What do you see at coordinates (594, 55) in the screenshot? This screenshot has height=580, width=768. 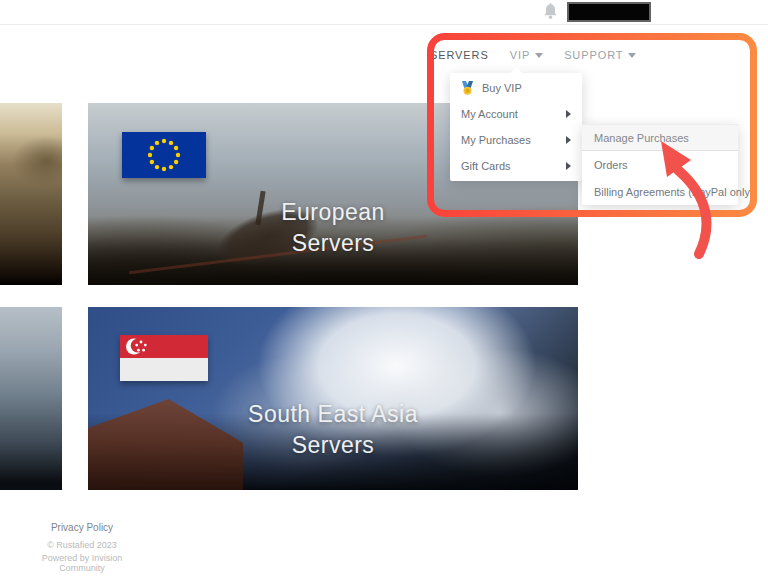 I see `nav-support-label: SUPPORT` at bounding box center [594, 55].